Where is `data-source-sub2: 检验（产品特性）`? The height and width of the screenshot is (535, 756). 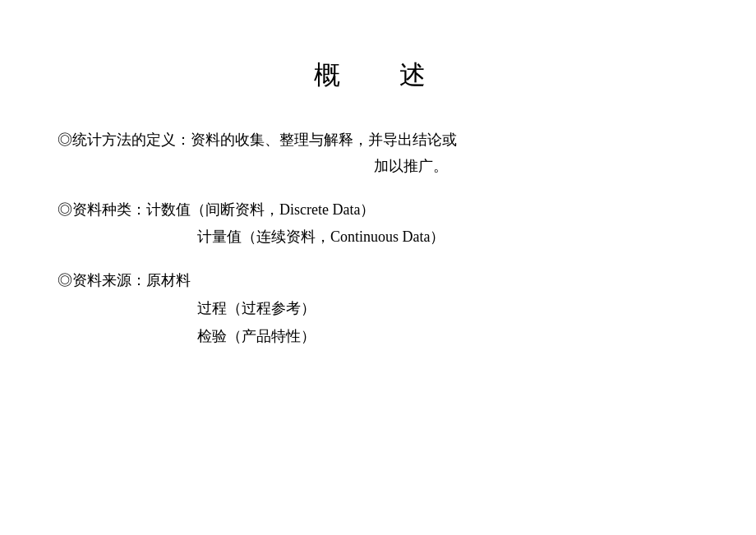 data-source-sub2: 检验（产品特性） is located at coordinates (448, 336).